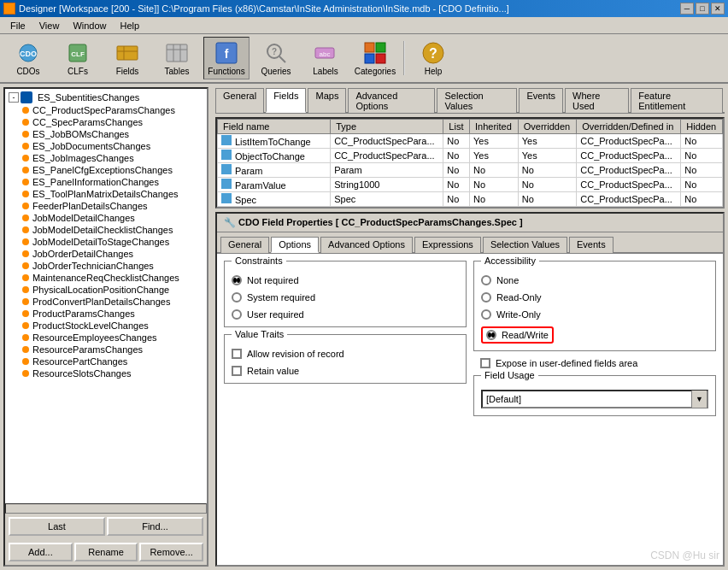  I want to click on tree-item-1: CC_SpecParamsChanges, so click(106, 122).